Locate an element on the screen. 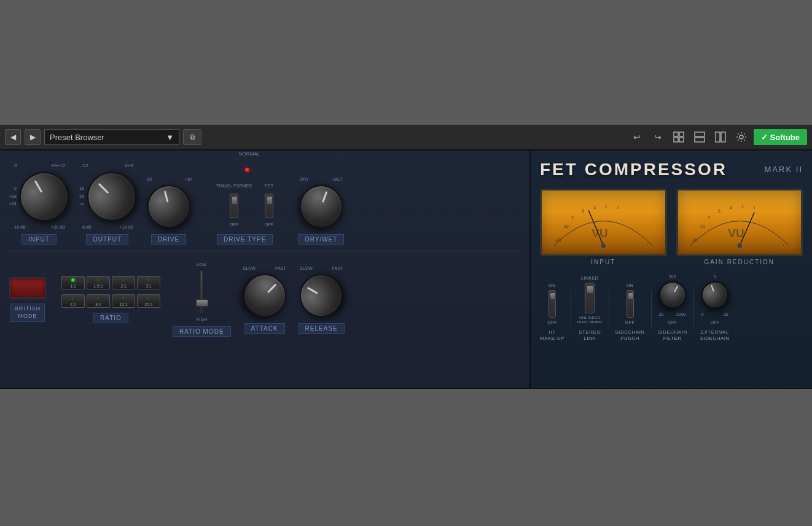  drive-label: DRIVE is located at coordinates (169, 240).